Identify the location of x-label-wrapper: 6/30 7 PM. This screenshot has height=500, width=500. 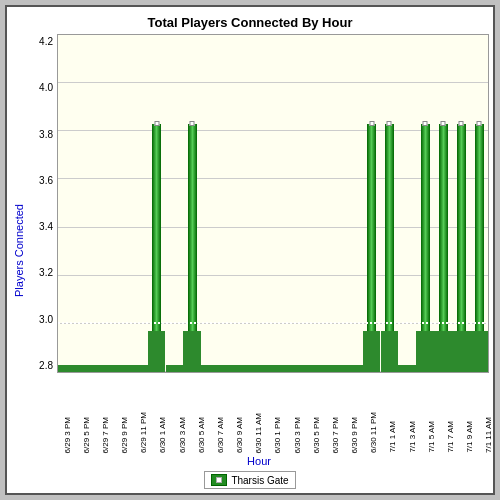
(334, 435).